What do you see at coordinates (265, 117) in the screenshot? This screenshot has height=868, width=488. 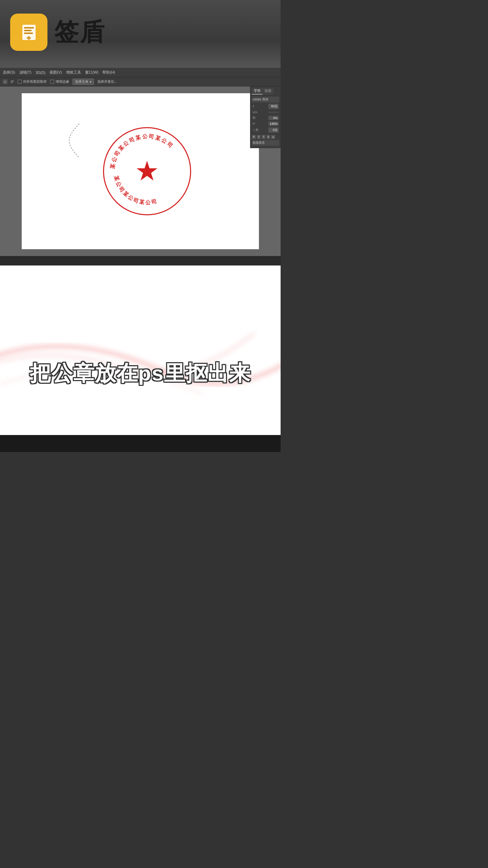 I see `ps-character-panel: 字符 段落 Adobe 黑体 T 60点 V/A 色 0% IT 130% △色` at bounding box center [265, 117].